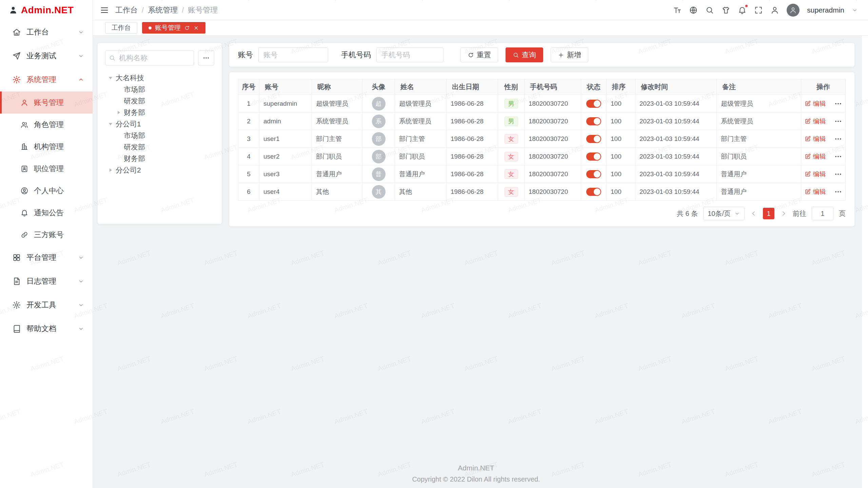  Describe the element at coordinates (410, 55) in the screenshot. I see `phone-input` at that location.